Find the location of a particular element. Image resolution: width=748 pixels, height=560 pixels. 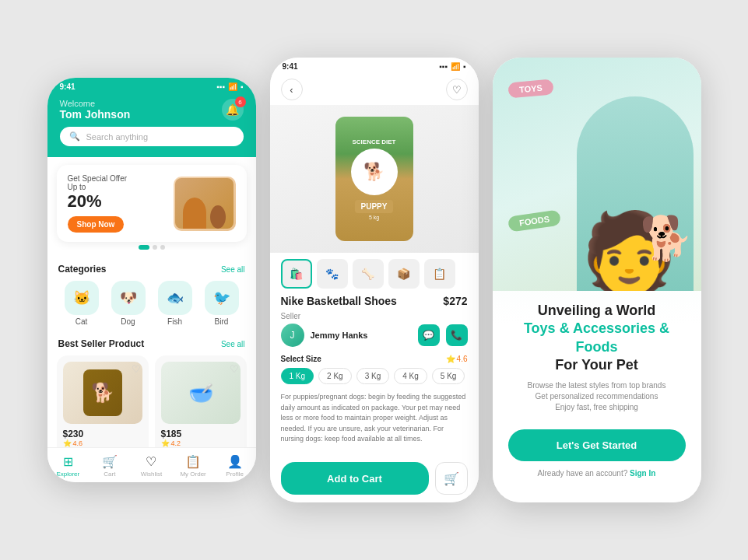

thumb-1: 🛍️ is located at coordinates (297, 274).